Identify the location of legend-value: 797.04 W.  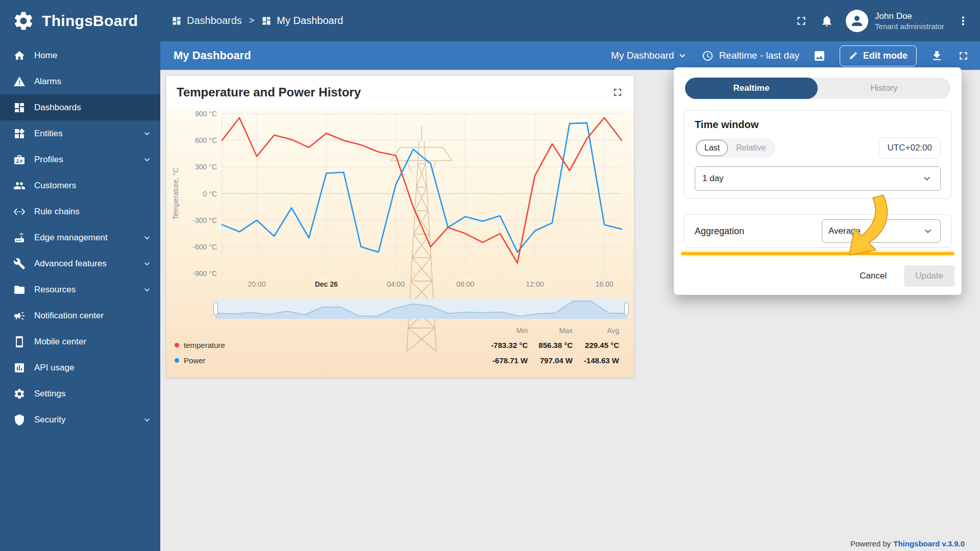
(550, 360).